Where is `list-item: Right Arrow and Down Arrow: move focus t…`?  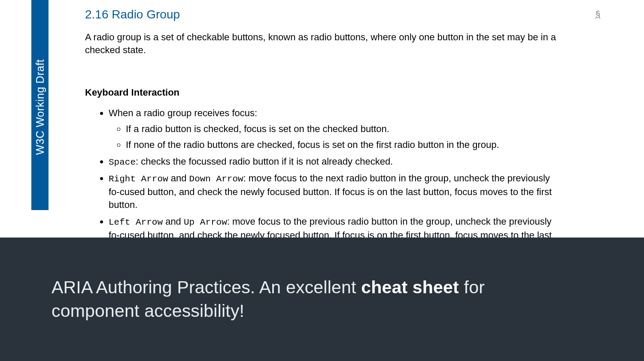
list-item: Right Arrow and Down Arrow: move focus t… is located at coordinates (335, 192).